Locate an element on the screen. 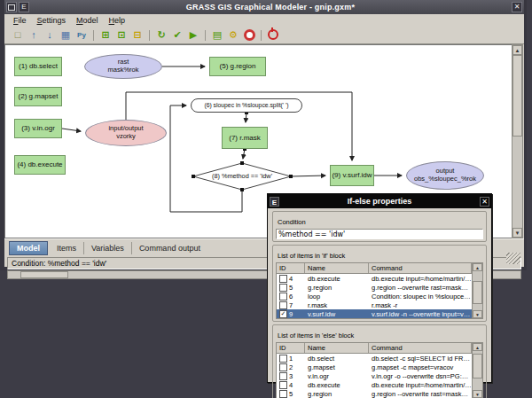 The height and width of the screenshot is (398, 532). row-checkbox: ✓ is located at coordinates (284, 314).